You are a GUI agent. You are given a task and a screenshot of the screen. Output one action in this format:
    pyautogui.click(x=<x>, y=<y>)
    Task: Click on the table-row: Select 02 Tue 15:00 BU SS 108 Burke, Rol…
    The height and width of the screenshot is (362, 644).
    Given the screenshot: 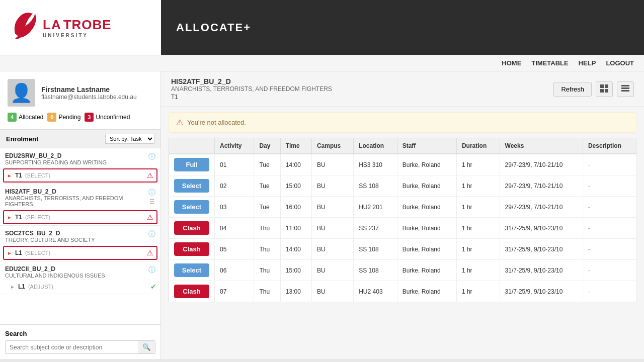 What is the action you would take?
    pyautogui.click(x=403, y=186)
    